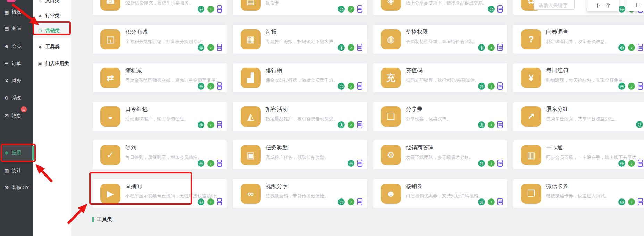  Describe the element at coordinates (160, 193) in the screenshot. I see `app-card: ▶ 直播间 小程序显示视频号直播间，无缝对接快速跳转。 ◎♪WAP` at that location.